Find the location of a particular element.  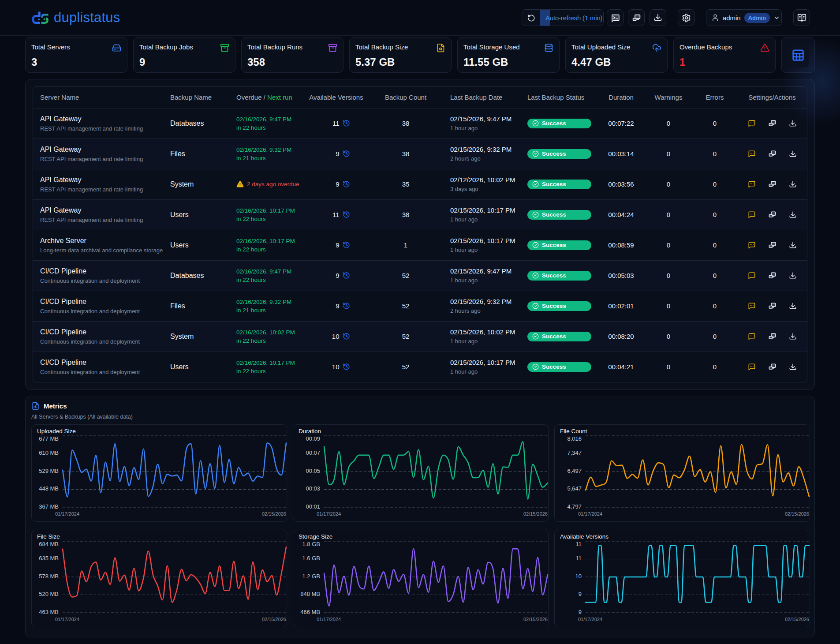

svg-text: 00:01 is located at coordinates (313, 506).